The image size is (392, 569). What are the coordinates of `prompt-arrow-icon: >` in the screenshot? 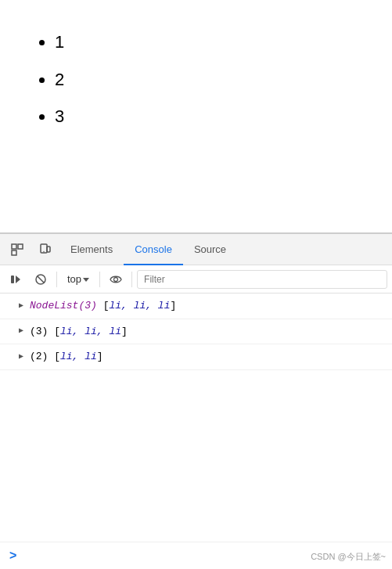 It's located at (13, 556).